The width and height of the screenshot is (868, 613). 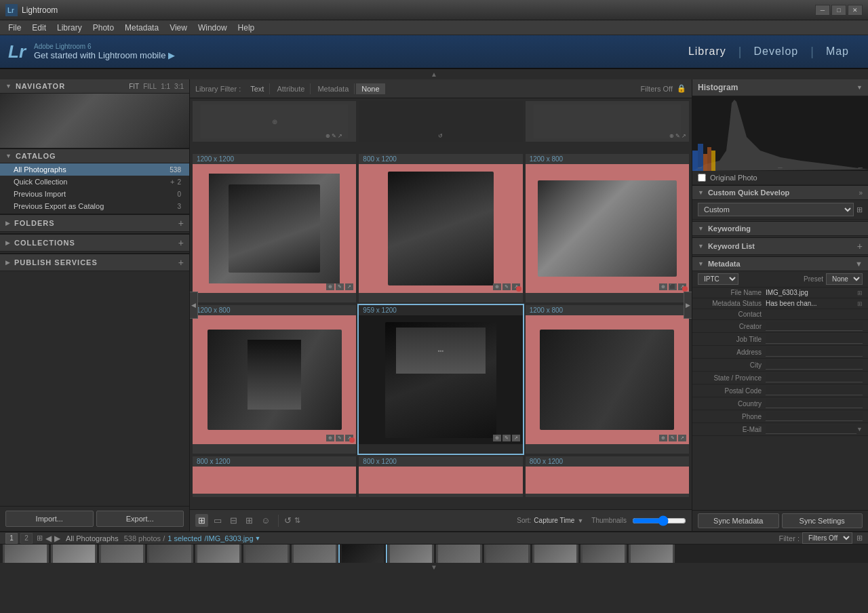 I want to click on filter-dropdown-bottom: Filters Off, so click(x=827, y=538).